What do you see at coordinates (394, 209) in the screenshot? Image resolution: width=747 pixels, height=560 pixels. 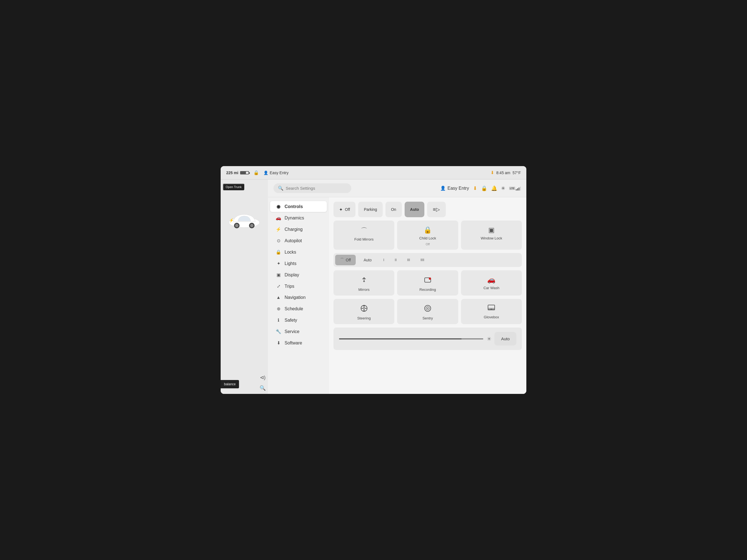 I see `lights-on-button: On` at bounding box center [394, 209].